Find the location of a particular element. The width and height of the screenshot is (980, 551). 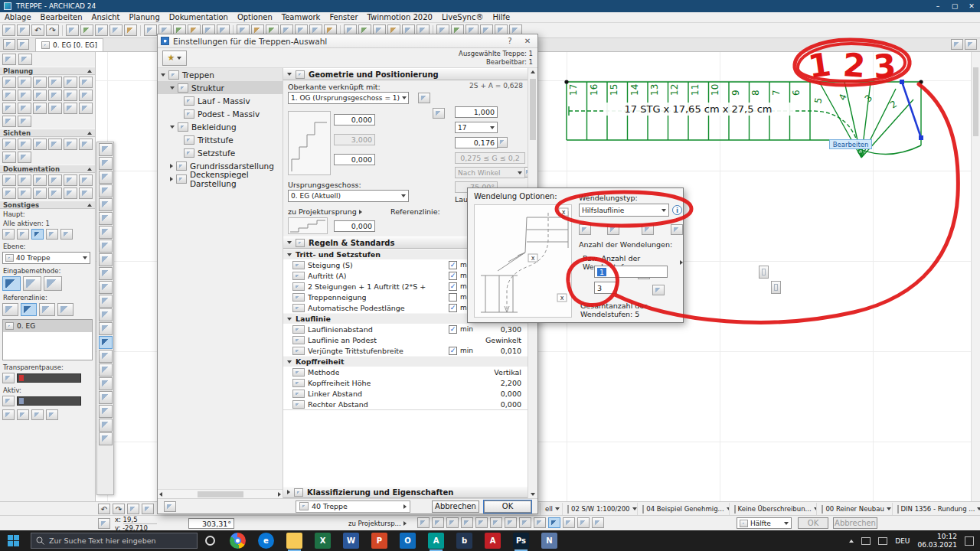

tree-item-struktur: Struktur is located at coordinates (220, 87).